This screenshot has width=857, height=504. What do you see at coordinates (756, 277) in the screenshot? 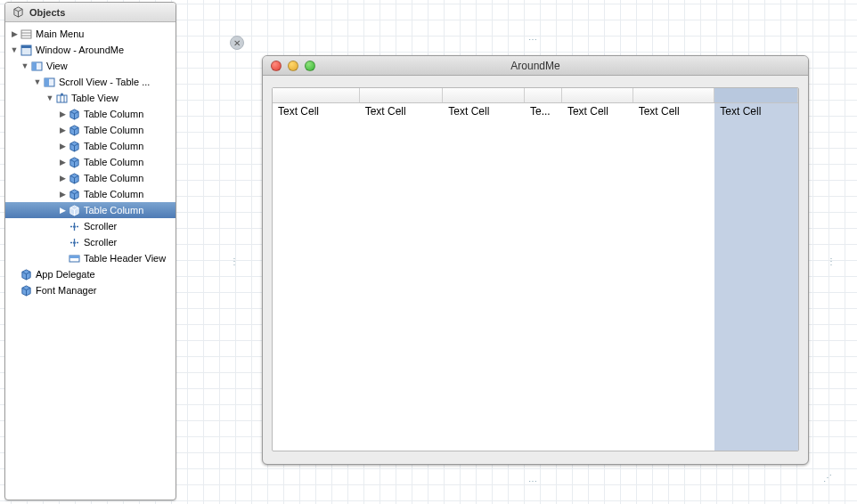
I see `selected-column-body` at bounding box center [756, 277].